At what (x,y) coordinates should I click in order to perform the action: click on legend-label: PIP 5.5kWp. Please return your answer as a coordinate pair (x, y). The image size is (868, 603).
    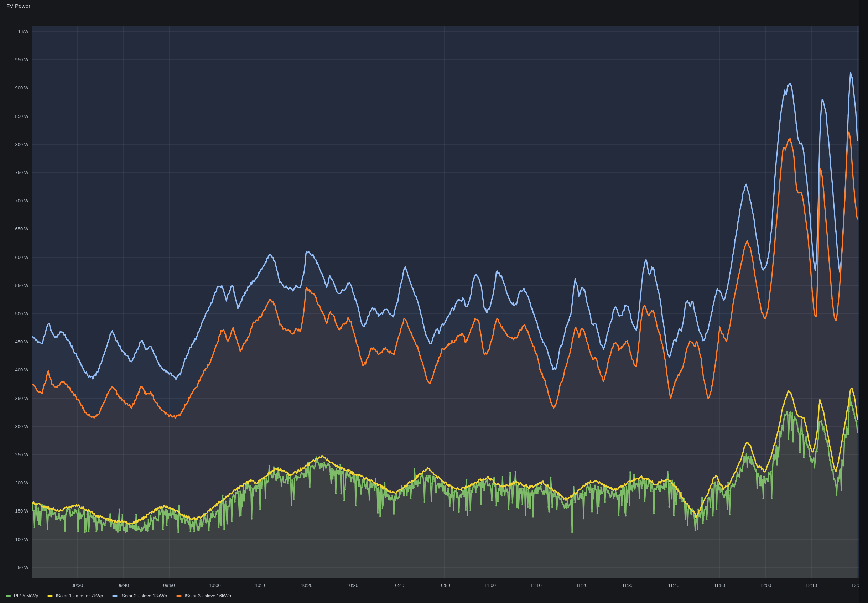
    Looking at the image, I should click on (26, 596).